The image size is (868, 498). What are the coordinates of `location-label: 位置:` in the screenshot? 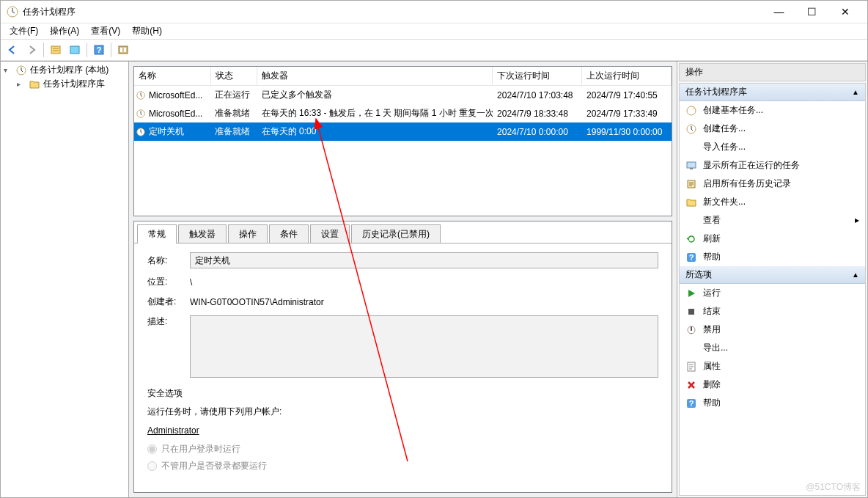 It's located at (169, 282).